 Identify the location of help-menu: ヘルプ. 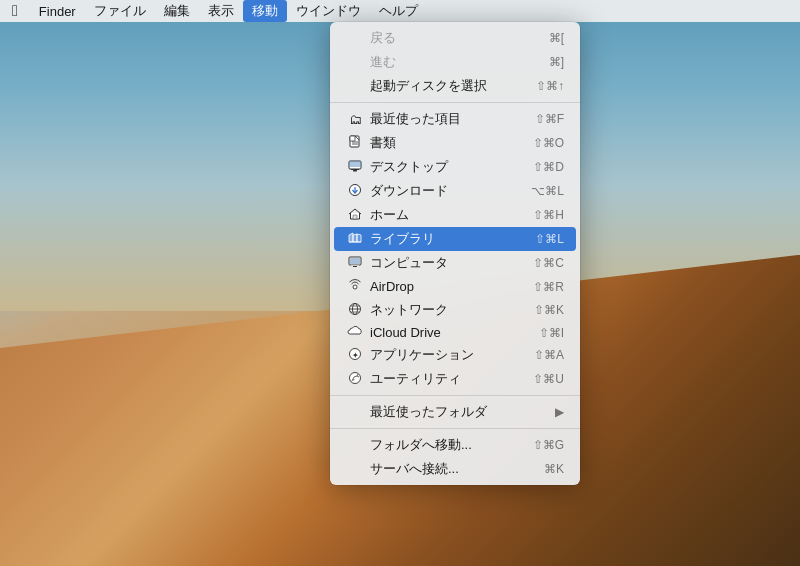
(398, 11).